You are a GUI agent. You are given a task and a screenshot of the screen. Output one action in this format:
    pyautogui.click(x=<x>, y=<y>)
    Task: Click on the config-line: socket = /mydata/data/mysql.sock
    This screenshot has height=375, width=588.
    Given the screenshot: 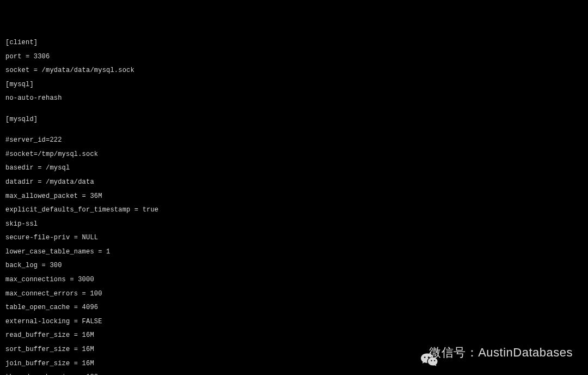 What is the action you would take?
    pyautogui.click(x=294, y=71)
    